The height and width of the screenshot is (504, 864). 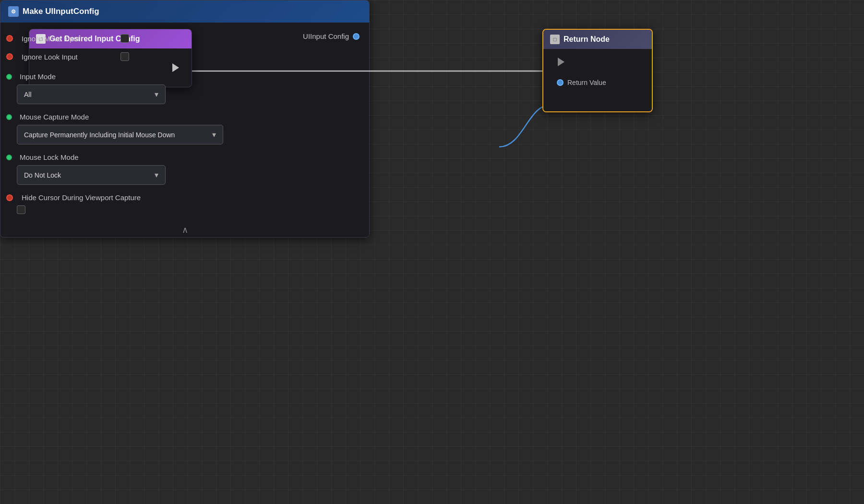 I want to click on return-value-label: Return Value, so click(x=587, y=83).